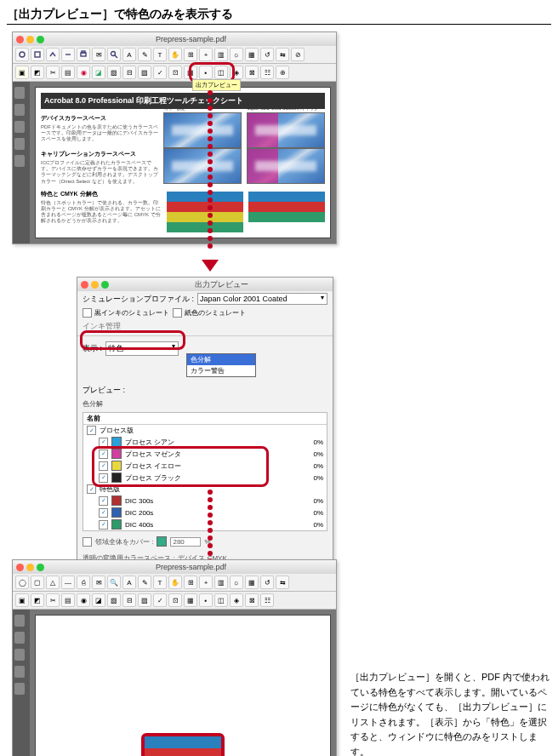 Image resolution: width=558 pixels, height=756 pixels. I want to click on coverage-checkbox, so click(87, 541).